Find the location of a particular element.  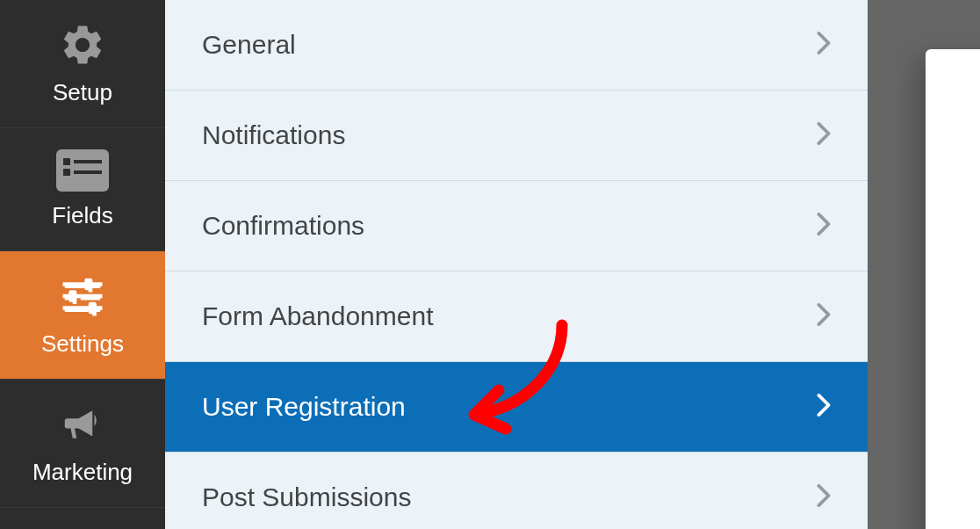

settings-item-label: User Registration is located at coordinates (304, 407).